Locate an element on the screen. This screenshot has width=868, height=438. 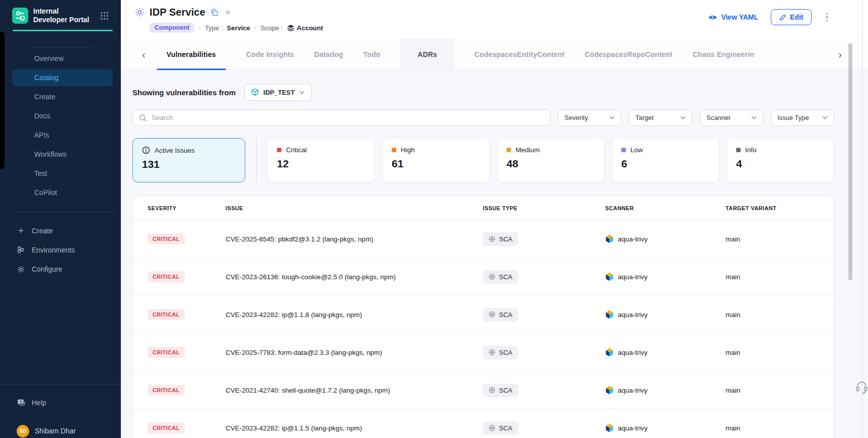
severity-count: 48 is located at coordinates (551, 164).